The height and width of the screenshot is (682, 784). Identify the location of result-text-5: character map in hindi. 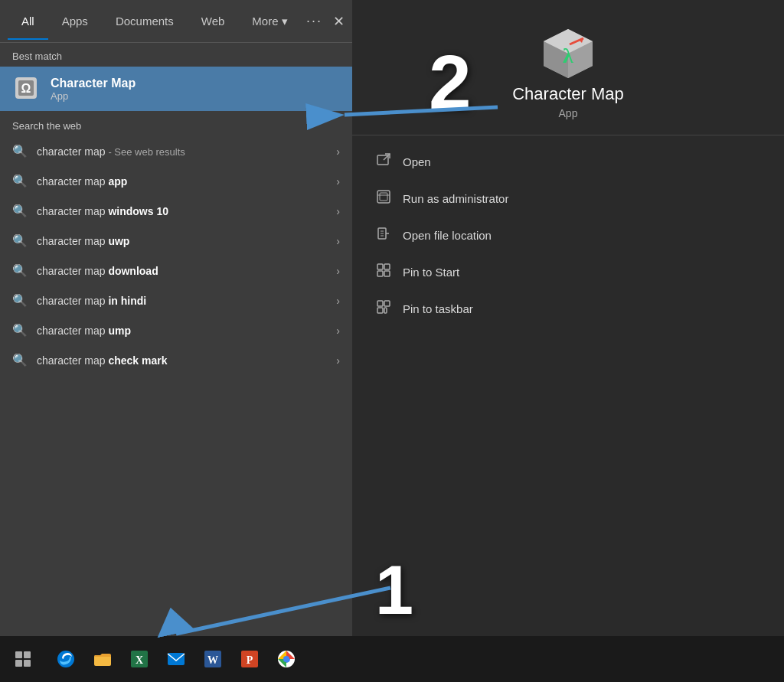
(92, 301).